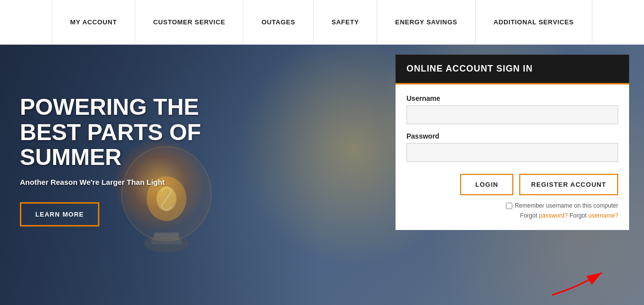 The width and height of the screenshot is (644, 305). What do you see at coordinates (566, 206) in the screenshot?
I see `remember-label: Remember username on this computer` at bounding box center [566, 206].